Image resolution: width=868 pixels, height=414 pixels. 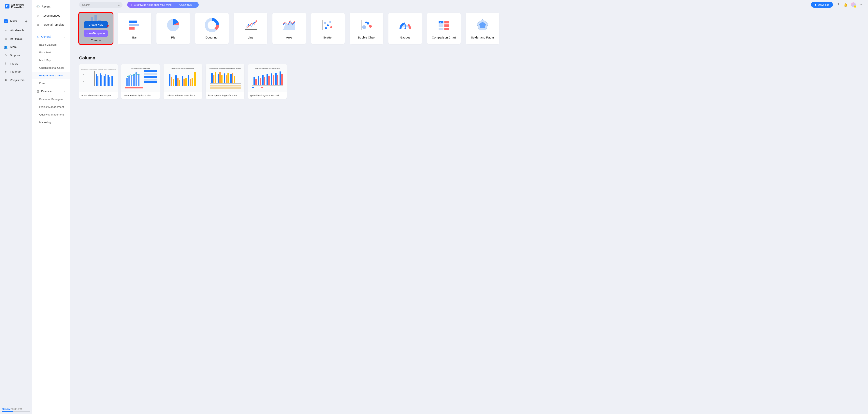 I want to click on svg-text:Barista Preferences: Whole Mil: Barista Preferences: Whole Milk vs Alter…, so click(x=183, y=68).